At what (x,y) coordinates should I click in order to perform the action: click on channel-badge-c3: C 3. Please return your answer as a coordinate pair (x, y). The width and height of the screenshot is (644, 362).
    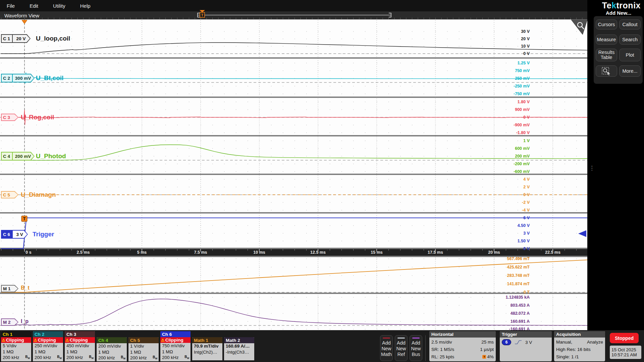
    Looking at the image, I should click on (10, 117).